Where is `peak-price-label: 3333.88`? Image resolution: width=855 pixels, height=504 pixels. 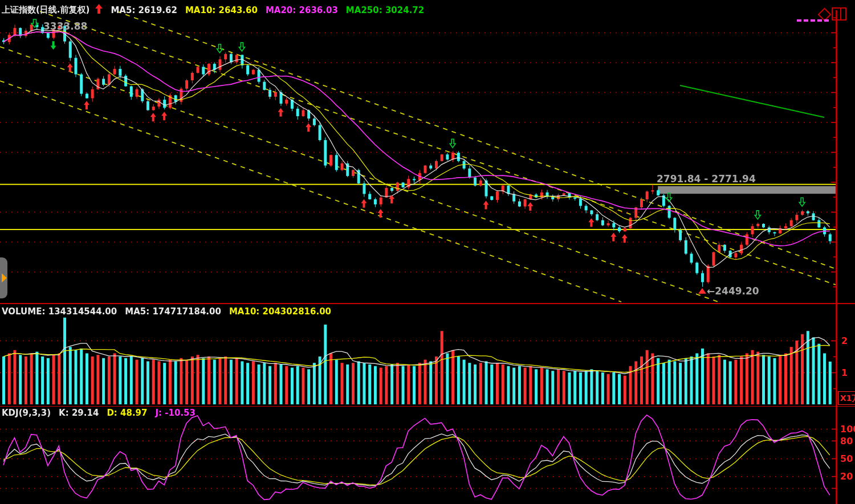 peak-price-label: 3333.88 is located at coordinates (65, 26).